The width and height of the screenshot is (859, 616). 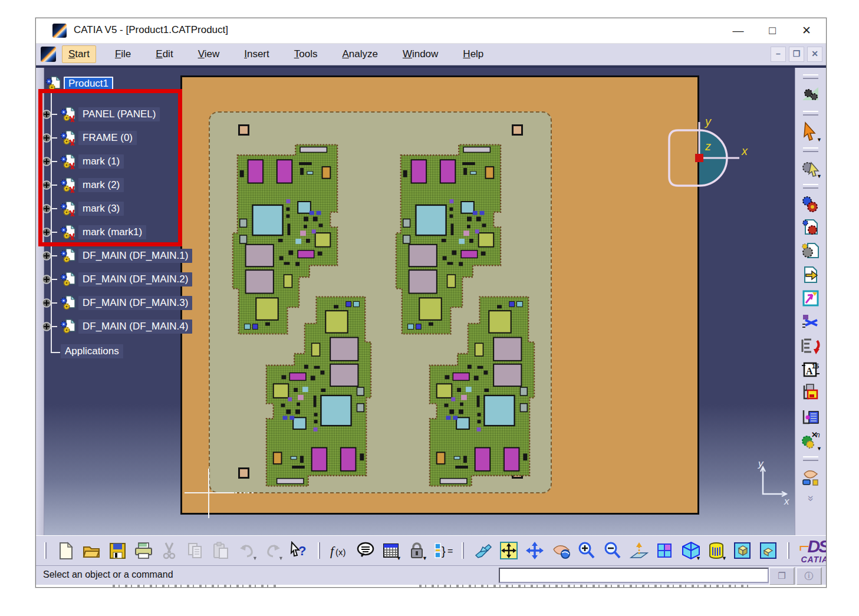 What do you see at coordinates (811, 417) in the screenshot?
I see `manage-representations-icon` at bounding box center [811, 417].